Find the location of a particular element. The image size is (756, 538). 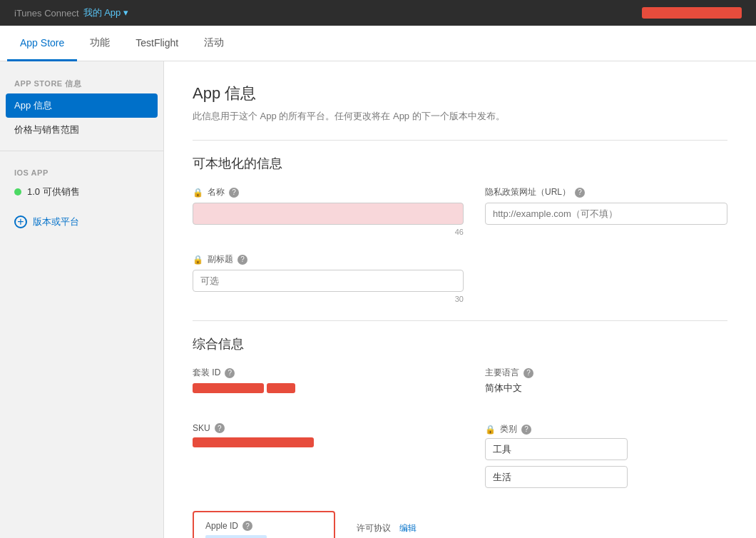

privacy-url-input is located at coordinates (606, 214).